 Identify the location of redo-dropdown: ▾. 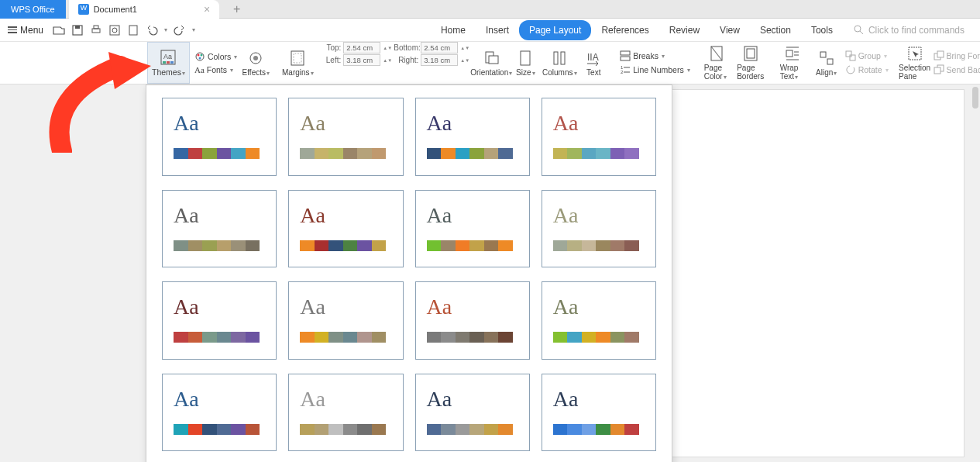
(194, 29).